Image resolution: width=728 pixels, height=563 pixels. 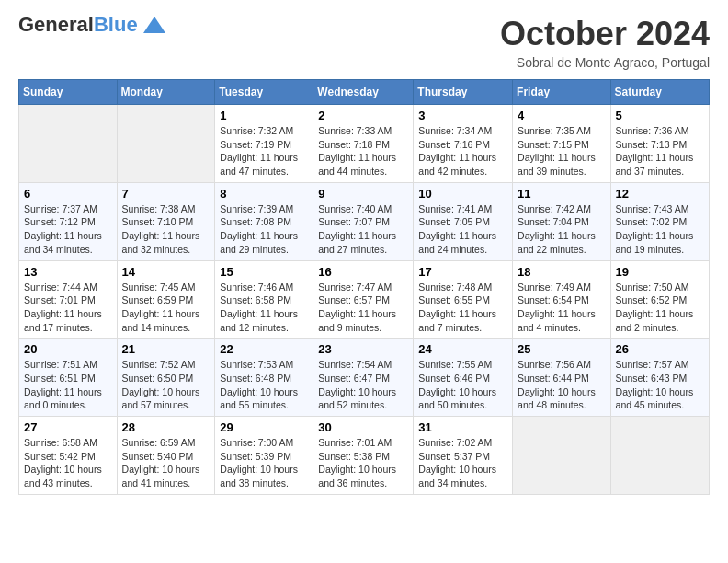 What do you see at coordinates (264, 385) in the screenshot?
I see `cell-details: Sunrise: 7:53 AMSunset: 6:48 PMDaylight:…` at bounding box center [264, 385].